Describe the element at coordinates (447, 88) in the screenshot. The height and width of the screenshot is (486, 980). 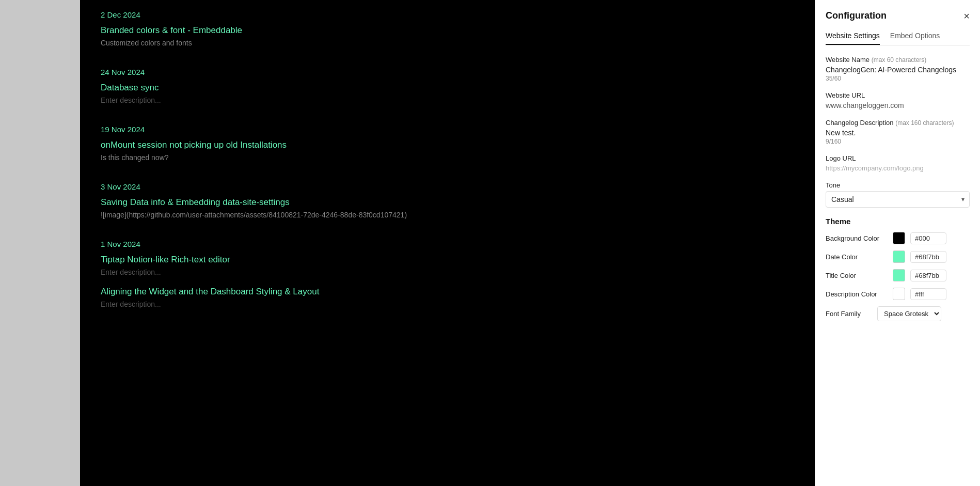
I see `changelog-title: Database sync` at that location.